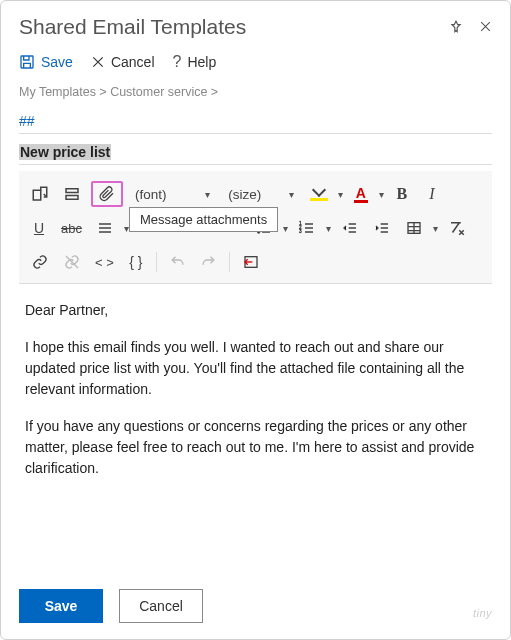  What do you see at coordinates (256, 92) in the screenshot?
I see `breadcrumb: My Templates > Customer service >` at bounding box center [256, 92].